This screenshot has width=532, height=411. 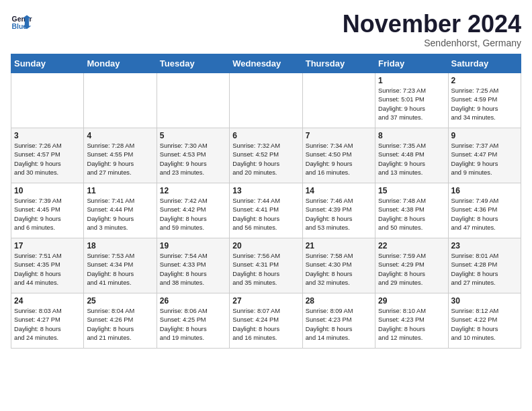 What do you see at coordinates (47, 160) in the screenshot?
I see `day-info: Sunrise: 7:26 AM Sunset: 4:57 PM Dayligh…` at bounding box center [47, 160].